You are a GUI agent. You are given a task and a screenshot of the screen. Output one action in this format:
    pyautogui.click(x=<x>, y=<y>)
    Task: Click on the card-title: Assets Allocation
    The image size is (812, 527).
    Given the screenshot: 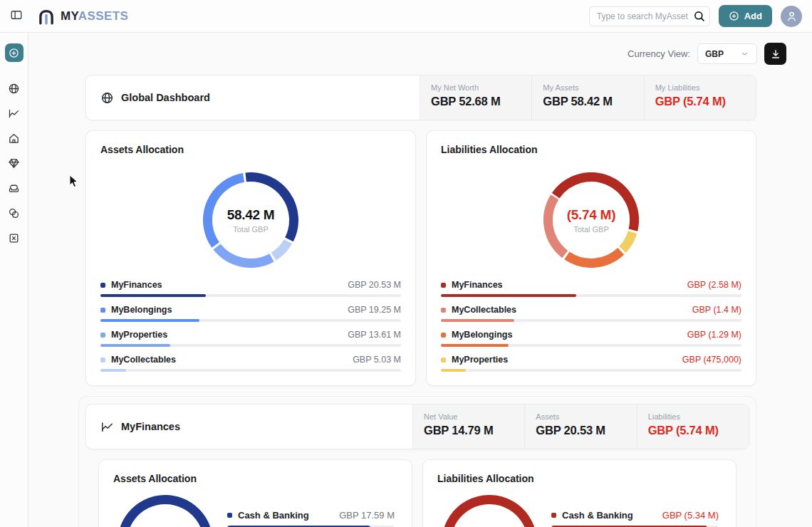 What is the action you would take?
    pyautogui.click(x=255, y=479)
    